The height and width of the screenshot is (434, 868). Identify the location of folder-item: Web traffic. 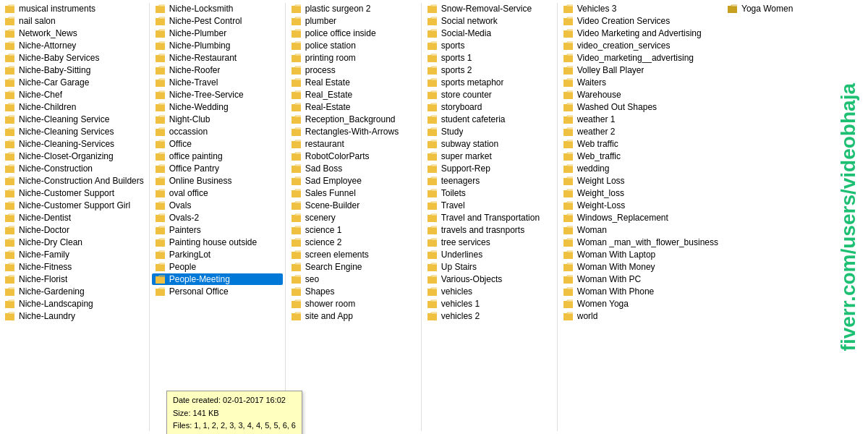
(641, 144).